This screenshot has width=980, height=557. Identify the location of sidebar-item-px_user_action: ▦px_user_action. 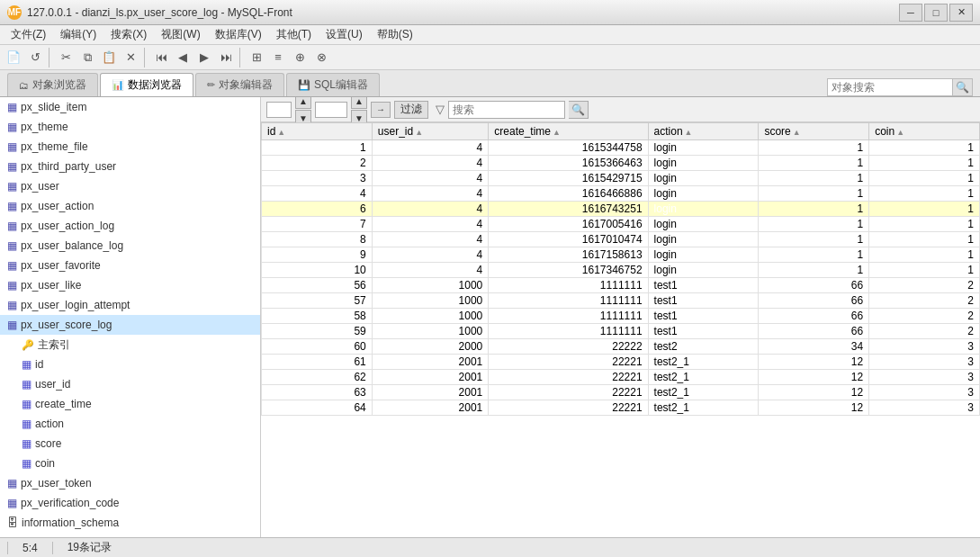
(130, 206).